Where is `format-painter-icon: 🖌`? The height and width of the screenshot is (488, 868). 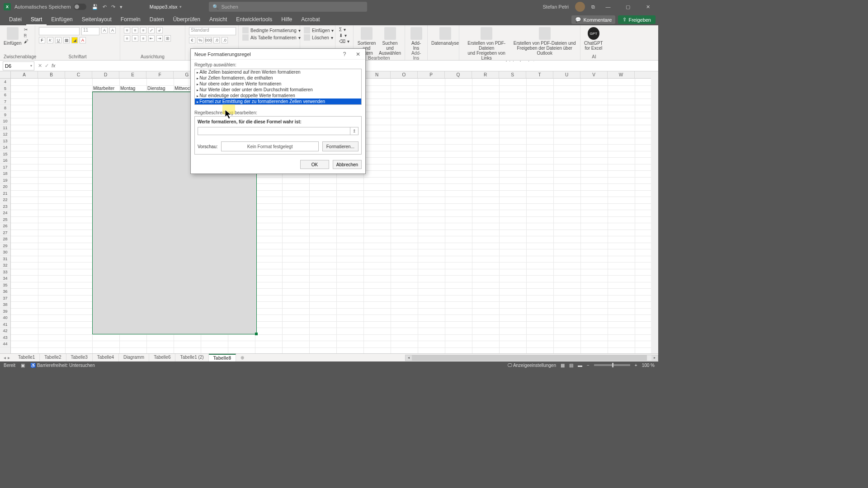
format-painter-icon: 🖌 is located at coordinates (26, 42).